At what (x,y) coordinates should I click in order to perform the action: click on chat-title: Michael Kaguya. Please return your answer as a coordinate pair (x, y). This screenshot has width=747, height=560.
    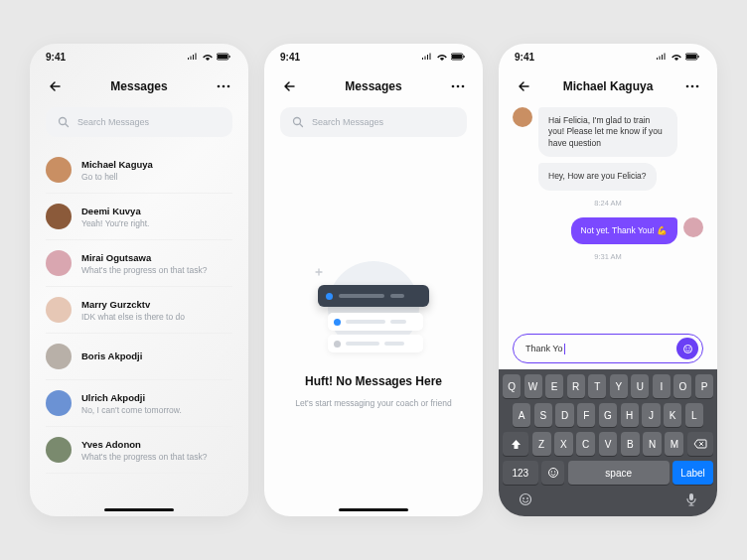
    Looking at the image, I should click on (608, 86).